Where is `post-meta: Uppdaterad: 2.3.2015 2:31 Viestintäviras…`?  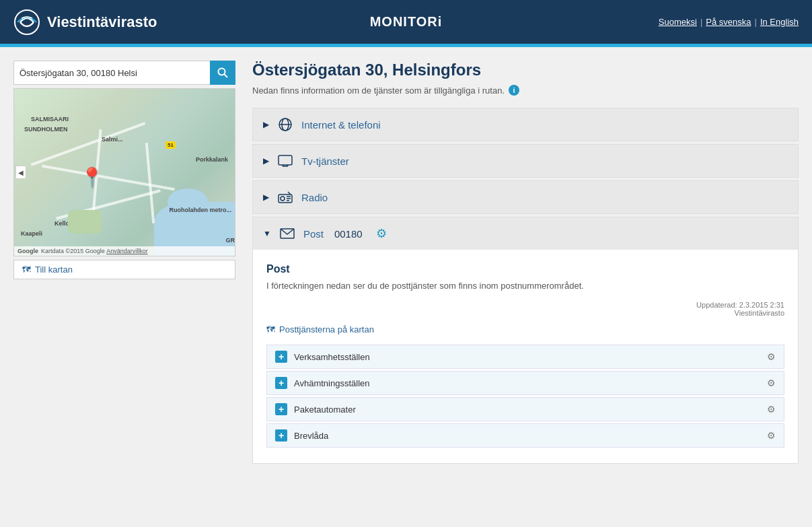
post-meta: Uppdaterad: 2.3.2015 2:31 Viestintäviras… is located at coordinates (525, 309).